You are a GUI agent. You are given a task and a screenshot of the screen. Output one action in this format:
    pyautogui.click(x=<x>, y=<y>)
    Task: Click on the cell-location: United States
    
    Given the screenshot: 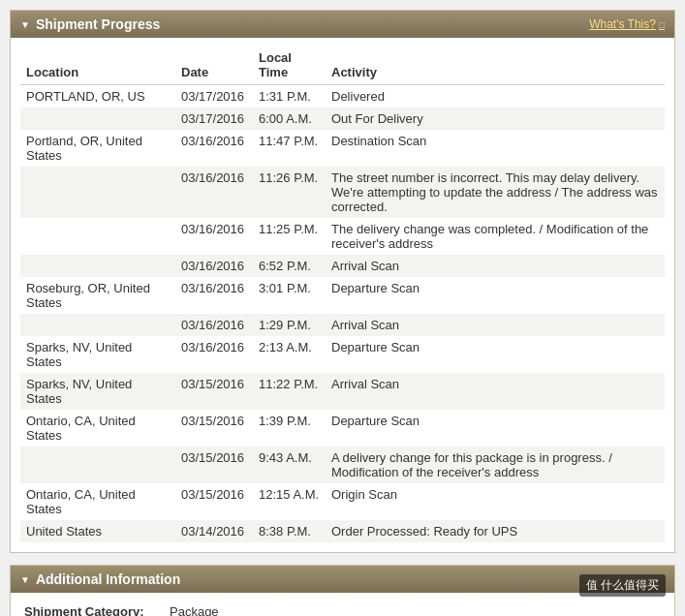 What is the action you would take?
    pyautogui.click(x=98, y=531)
    